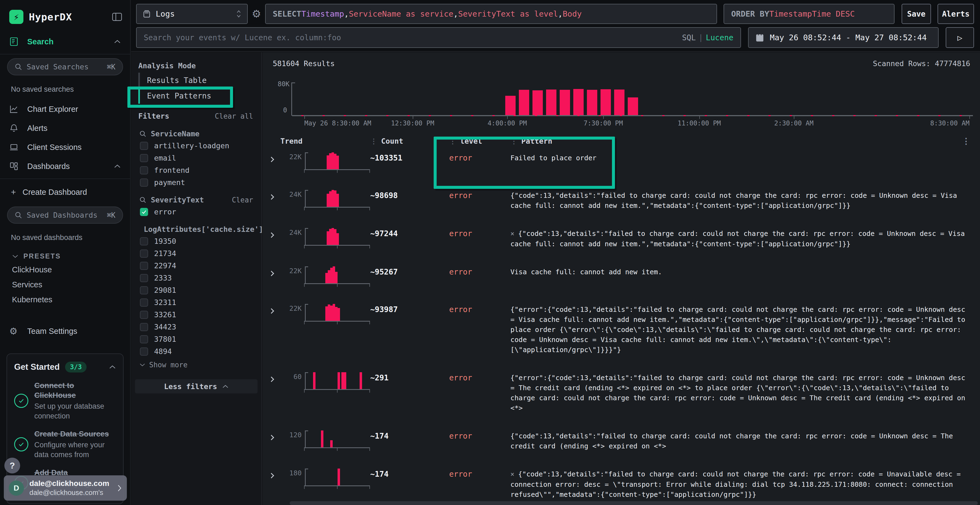 This screenshot has height=505, width=980. What do you see at coordinates (196, 386) in the screenshot?
I see `less-filters-button: Less filters` at bounding box center [196, 386].